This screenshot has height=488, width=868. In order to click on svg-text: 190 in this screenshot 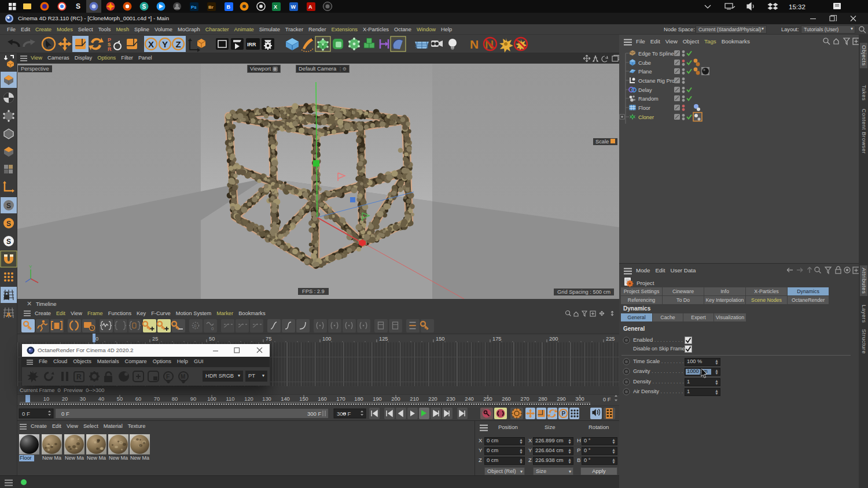, I will do `click(377, 399)`.